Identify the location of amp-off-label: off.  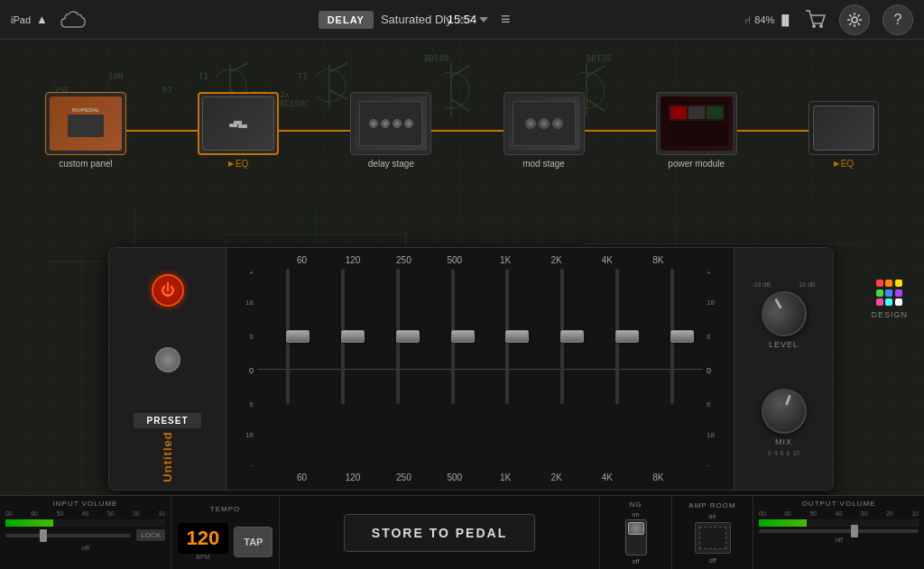
(713, 561).